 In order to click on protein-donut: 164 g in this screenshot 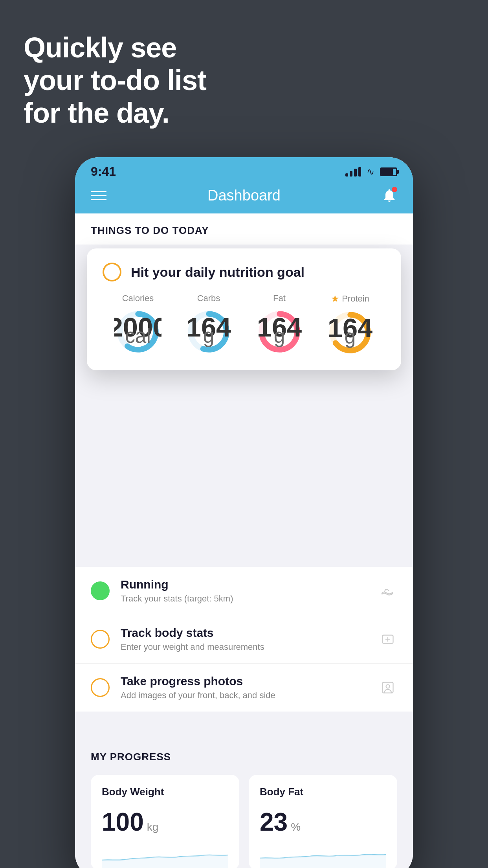, I will do `click(350, 333)`.